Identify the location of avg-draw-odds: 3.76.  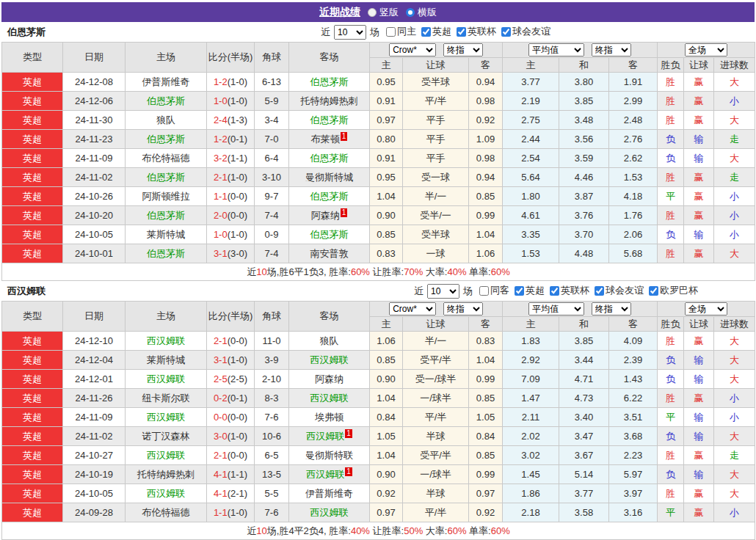
(584, 216).